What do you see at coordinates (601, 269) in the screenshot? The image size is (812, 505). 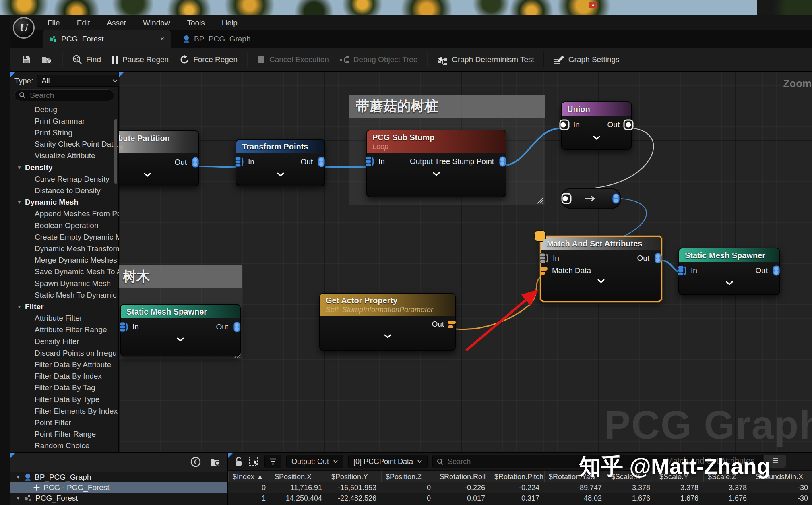 I see `node-match-and-set-attributes: Match And Set Attributes In Out Match Da…` at bounding box center [601, 269].